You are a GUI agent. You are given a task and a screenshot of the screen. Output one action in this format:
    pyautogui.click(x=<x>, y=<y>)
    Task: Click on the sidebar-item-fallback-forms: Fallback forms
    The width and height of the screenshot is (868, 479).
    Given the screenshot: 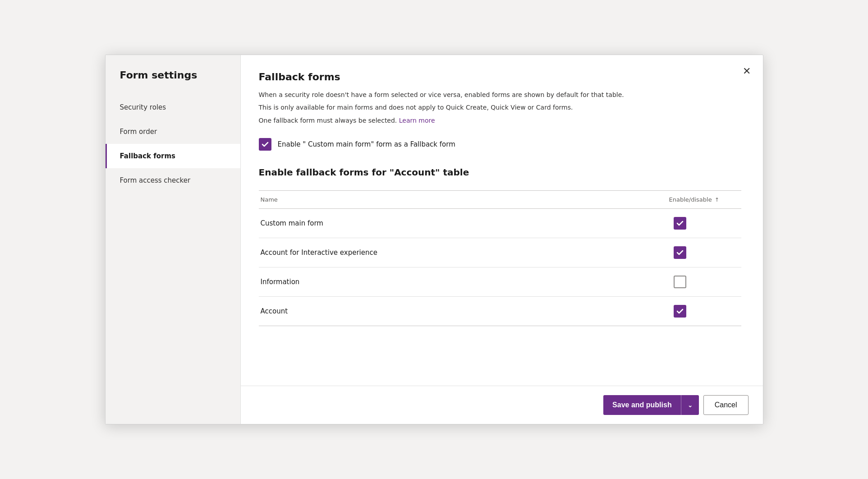 What is the action you would take?
    pyautogui.click(x=173, y=156)
    